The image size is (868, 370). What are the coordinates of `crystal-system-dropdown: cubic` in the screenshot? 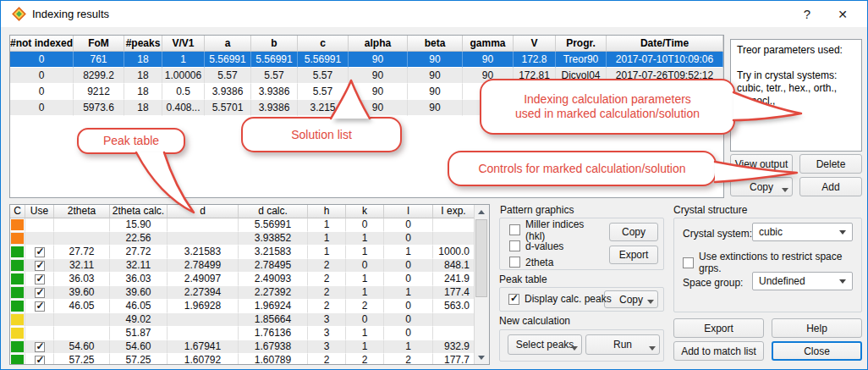 It's located at (802, 232).